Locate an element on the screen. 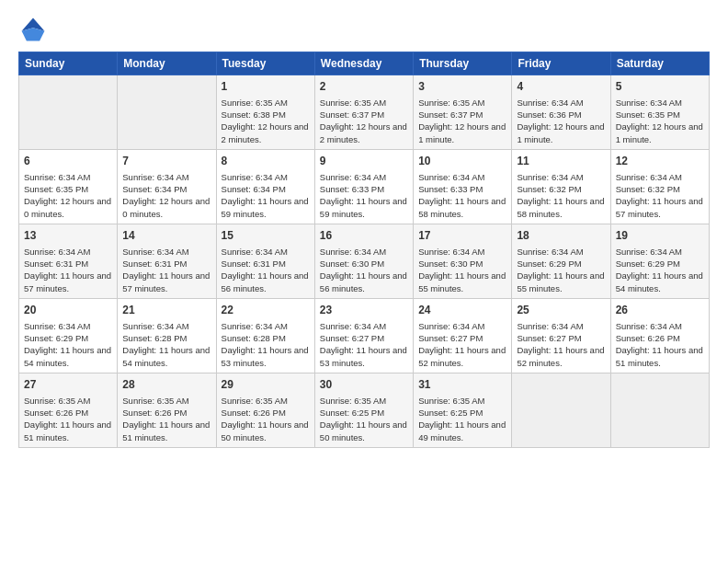  day-number: 4 is located at coordinates (561, 86).